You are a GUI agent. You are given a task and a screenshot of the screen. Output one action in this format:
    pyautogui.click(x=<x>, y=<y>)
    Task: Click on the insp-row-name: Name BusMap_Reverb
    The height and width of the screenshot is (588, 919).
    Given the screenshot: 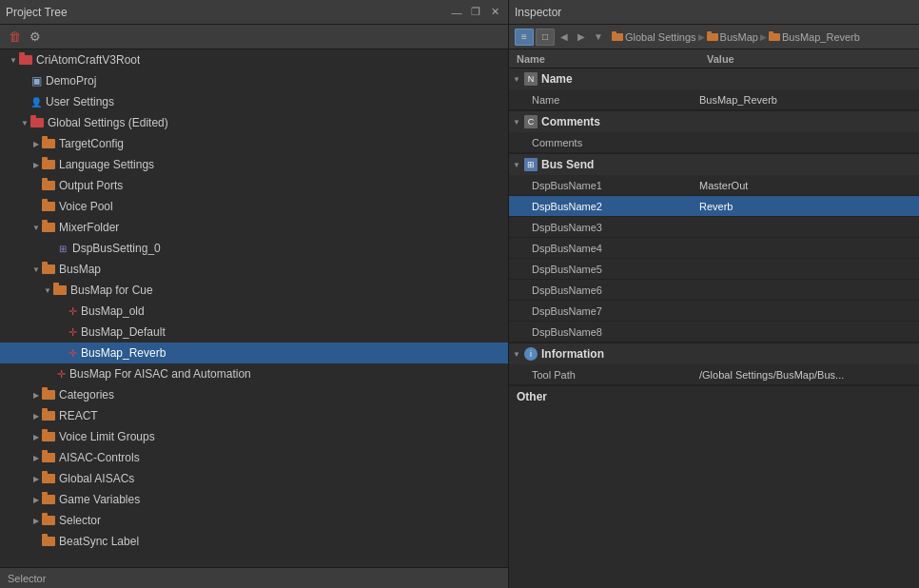 What is the action you would take?
    pyautogui.click(x=714, y=100)
    